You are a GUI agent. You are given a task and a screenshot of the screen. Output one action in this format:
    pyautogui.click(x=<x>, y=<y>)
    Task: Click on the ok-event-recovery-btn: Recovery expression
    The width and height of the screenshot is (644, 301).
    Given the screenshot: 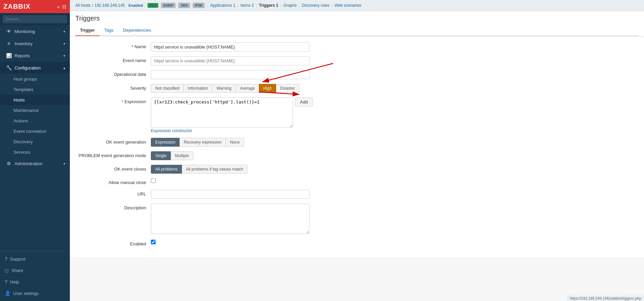 What is the action you would take?
    pyautogui.click(x=203, y=142)
    